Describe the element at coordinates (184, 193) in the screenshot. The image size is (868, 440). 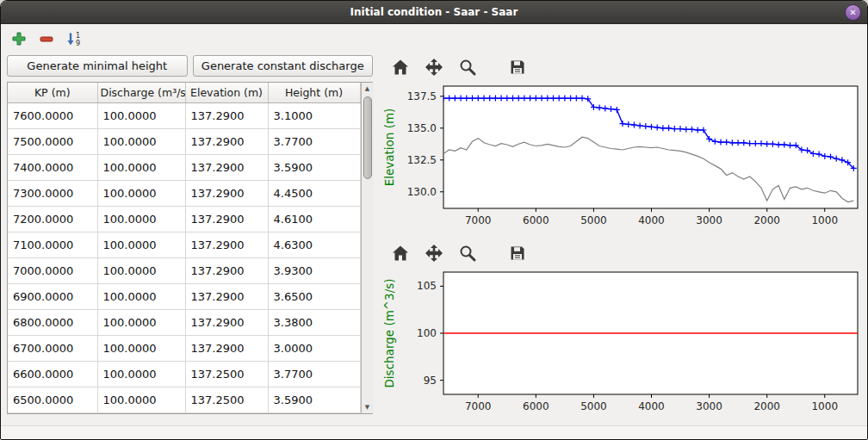
I see `table-row: 7300.0000100.0000137.29004.4500` at that location.